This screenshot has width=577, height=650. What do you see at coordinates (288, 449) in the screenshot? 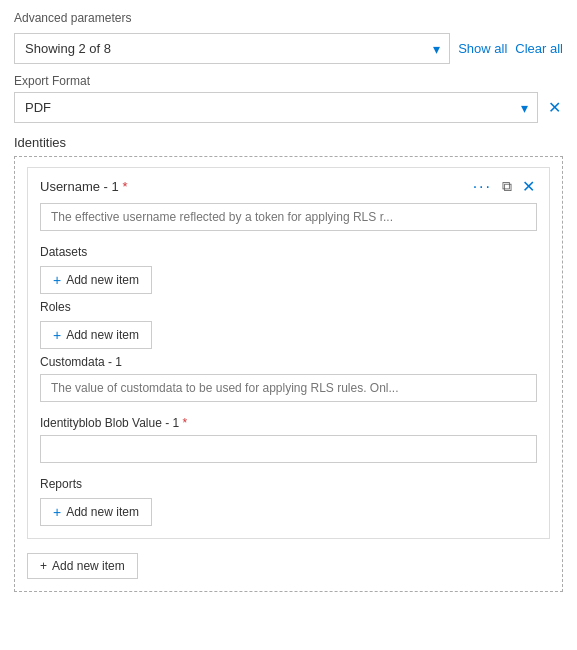
I see `identityblob-input: OAuth2 access token for SQL Azure` at bounding box center [288, 449].